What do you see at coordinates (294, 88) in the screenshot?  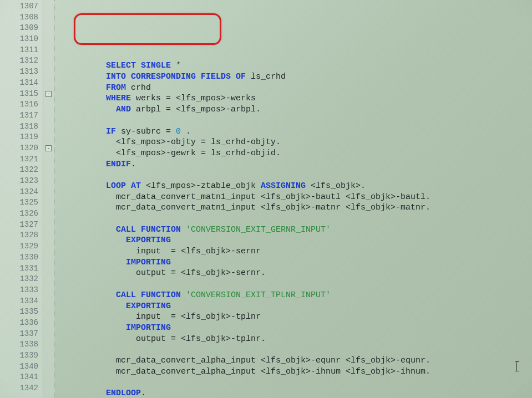 I see `code-line: FROM crhd` at bounding box center [294, 88].